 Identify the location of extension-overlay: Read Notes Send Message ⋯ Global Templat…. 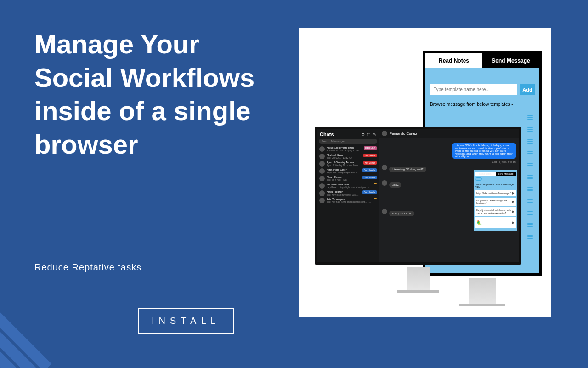
(495, 201).